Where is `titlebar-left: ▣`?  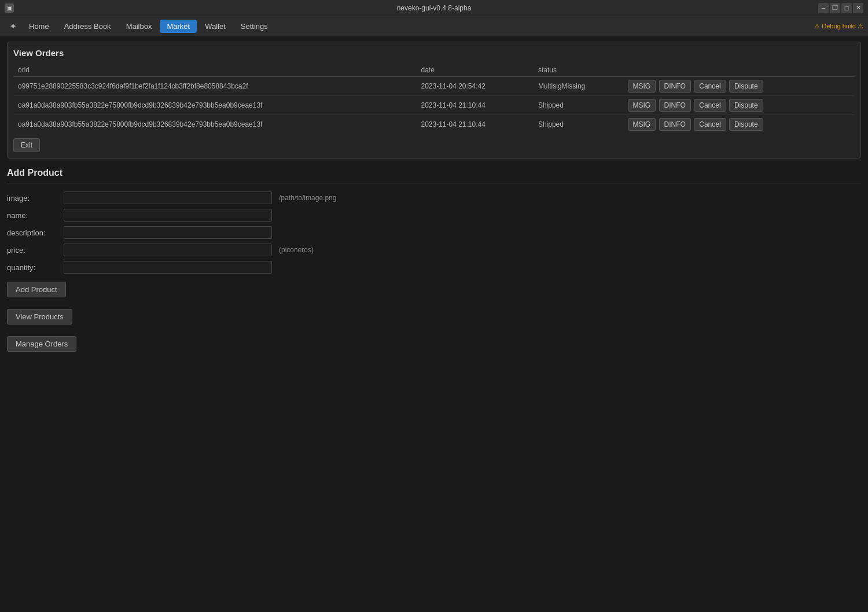 titlebar-left: ▣ is located at coordinates (9, 8).